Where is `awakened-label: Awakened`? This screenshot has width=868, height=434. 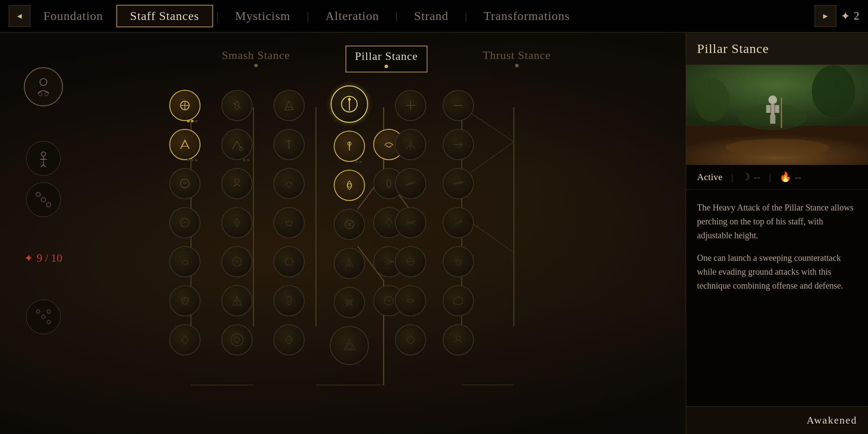 awakened-label: Awakened is located at coordinates (832, 420).